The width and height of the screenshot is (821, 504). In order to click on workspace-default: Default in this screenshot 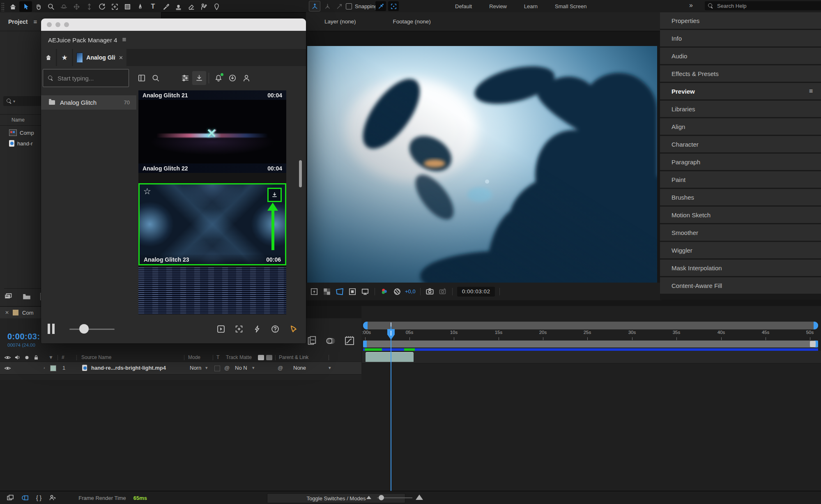, I will do `click(463, 7)`.